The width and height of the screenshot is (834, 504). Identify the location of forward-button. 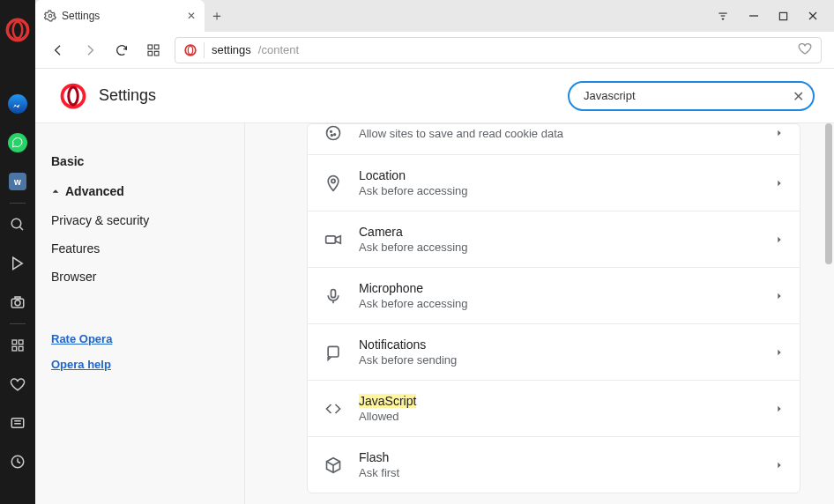
(90, 50).